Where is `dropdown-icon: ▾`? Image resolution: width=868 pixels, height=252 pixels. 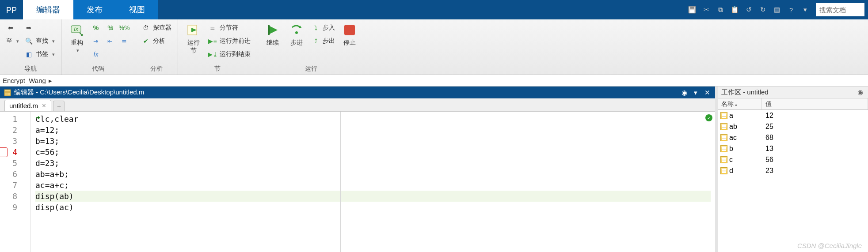
dropdown-icon: ▾ is located at coordinates (805, 10).